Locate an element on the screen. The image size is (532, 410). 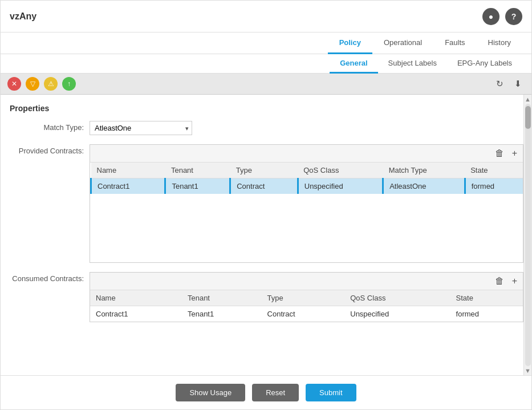
consumed-contracts-tbody: Contract1 Tenant1 Contract Unspecified f… is located at coordinates (307, 314).